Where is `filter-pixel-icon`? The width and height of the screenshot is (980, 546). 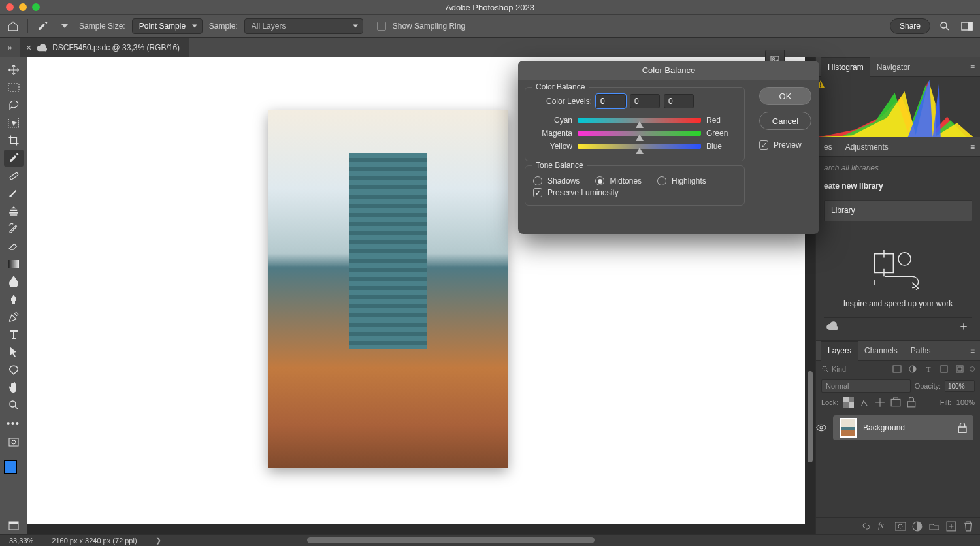 filter-pixel-icon is located at coordinates (897, 369).